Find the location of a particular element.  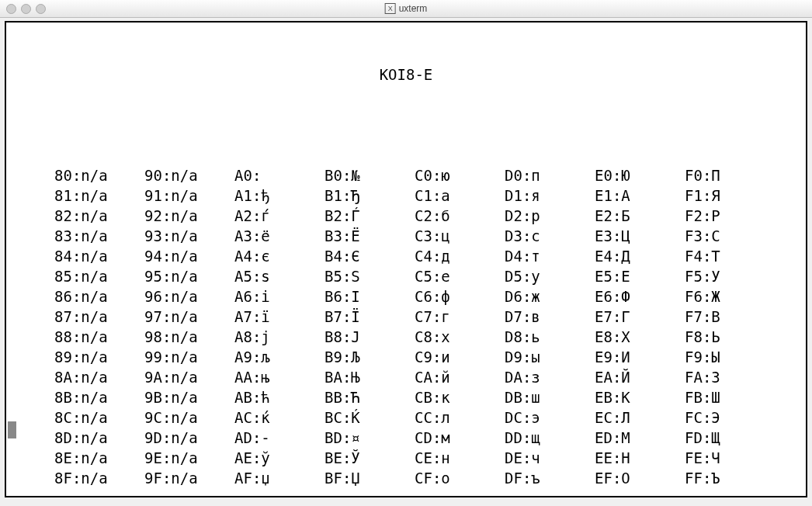

code-cell: D2:р is located at coordinates (550, 216).